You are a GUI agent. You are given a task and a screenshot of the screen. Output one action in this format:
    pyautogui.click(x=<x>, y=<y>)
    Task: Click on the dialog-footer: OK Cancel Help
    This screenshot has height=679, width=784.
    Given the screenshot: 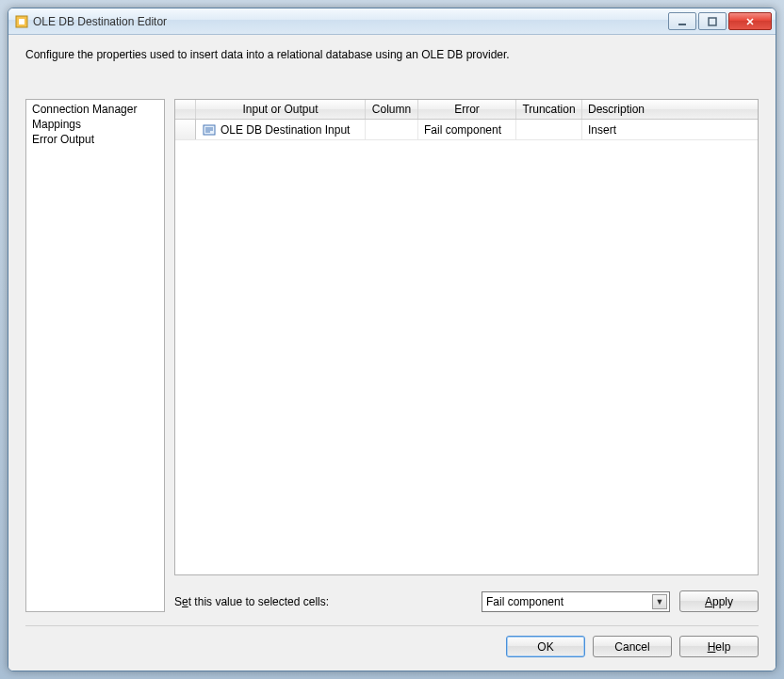 What is the action you would take?
    pyautogui.click(x=392, y=646)
    